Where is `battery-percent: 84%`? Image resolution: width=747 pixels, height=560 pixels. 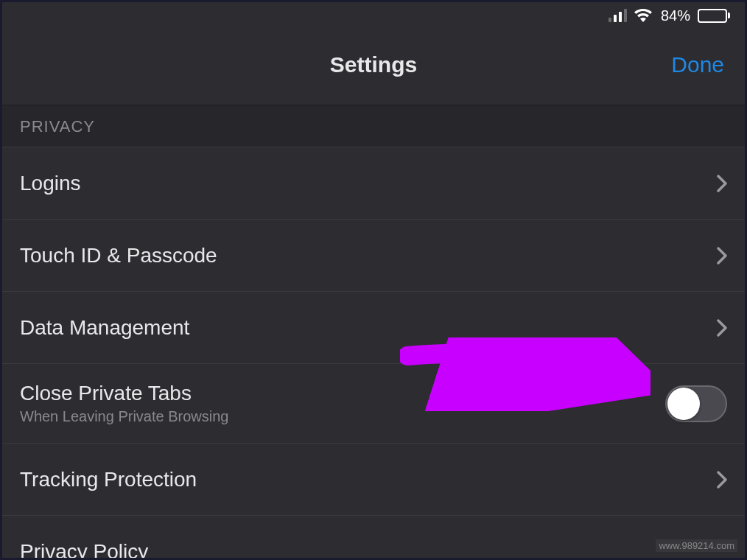
battery-percent: 84% is located at coordinates (676, 16).